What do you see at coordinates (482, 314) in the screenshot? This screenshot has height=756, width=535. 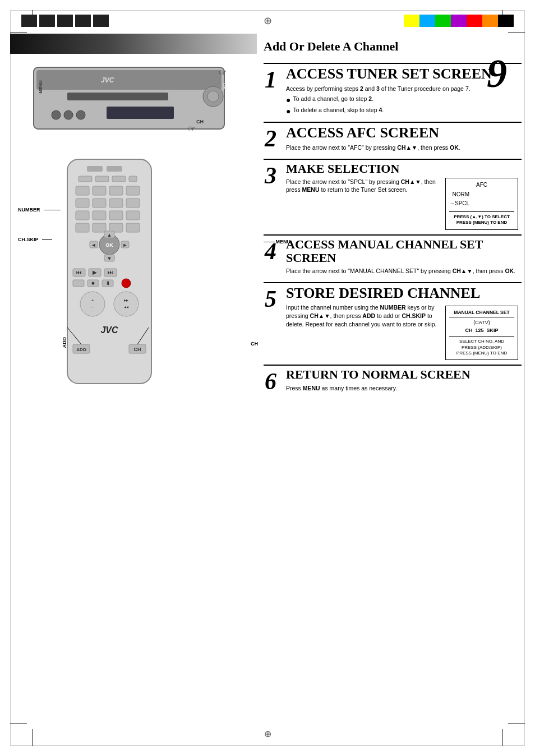 I see `manual-box-title: MANUAL CHANNEL SET` at bounding box center [482, 314].